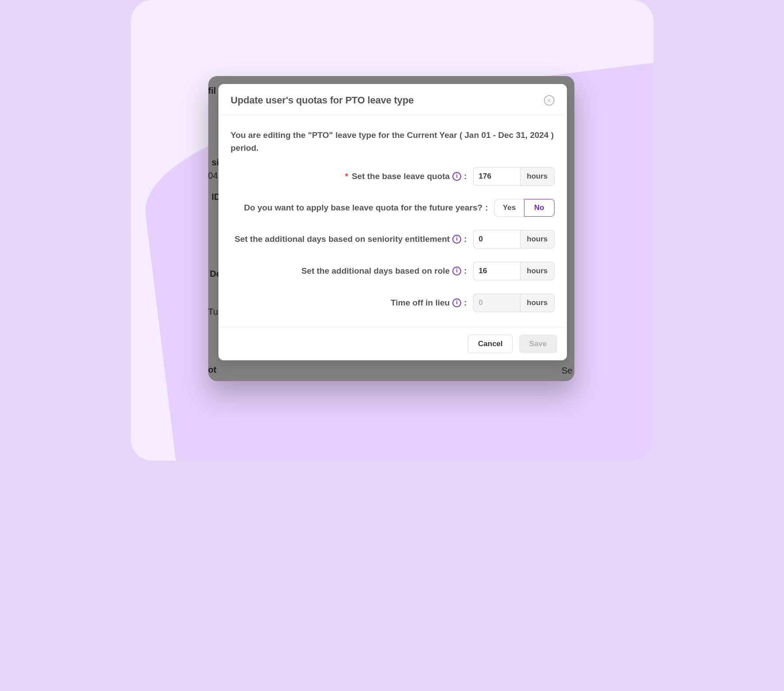 This screenshot has width=784, height=691. Describe the element at coordinates (393, 239) in the screenshot. I see `row-seniority: Set the additional days based on seniori…` at that location.